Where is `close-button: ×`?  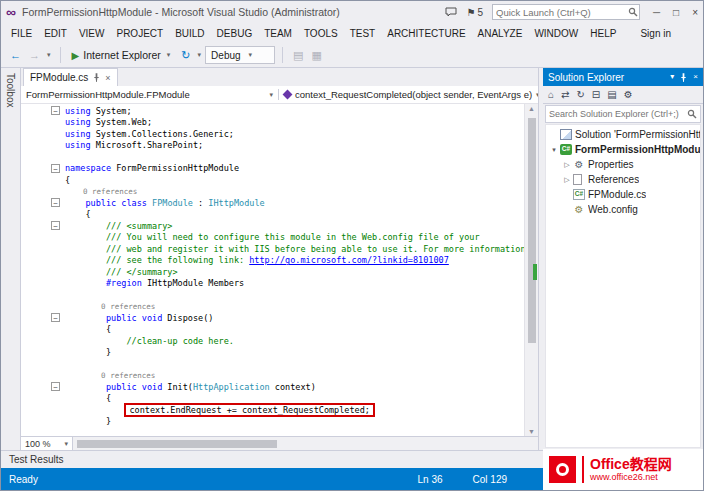
close-button: × is located at coordinates (695, 12).